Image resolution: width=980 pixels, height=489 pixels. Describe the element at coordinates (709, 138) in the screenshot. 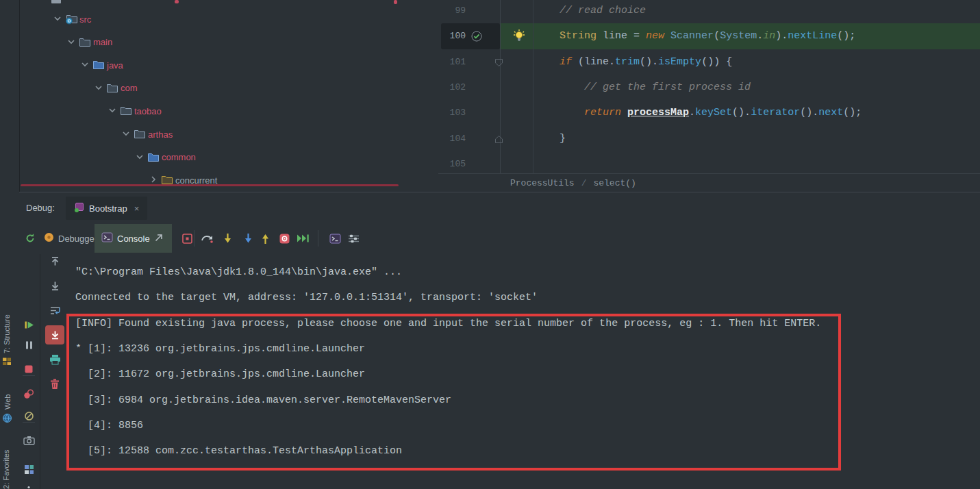

I see `editor-line: 104 }` at that location.